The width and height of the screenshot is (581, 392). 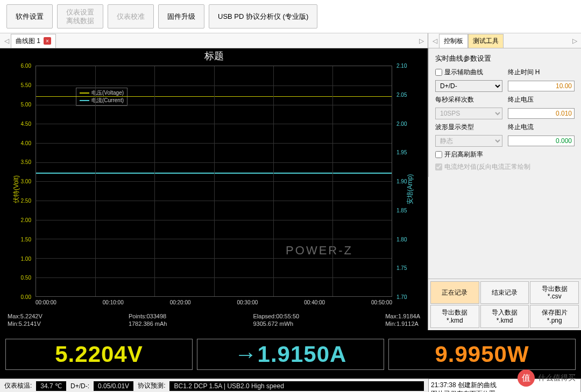 What do you see at coordinates (486, 41) in the screenshot?
I see `tab-test-tools: 测试工具` at bounding box center [486, 41].